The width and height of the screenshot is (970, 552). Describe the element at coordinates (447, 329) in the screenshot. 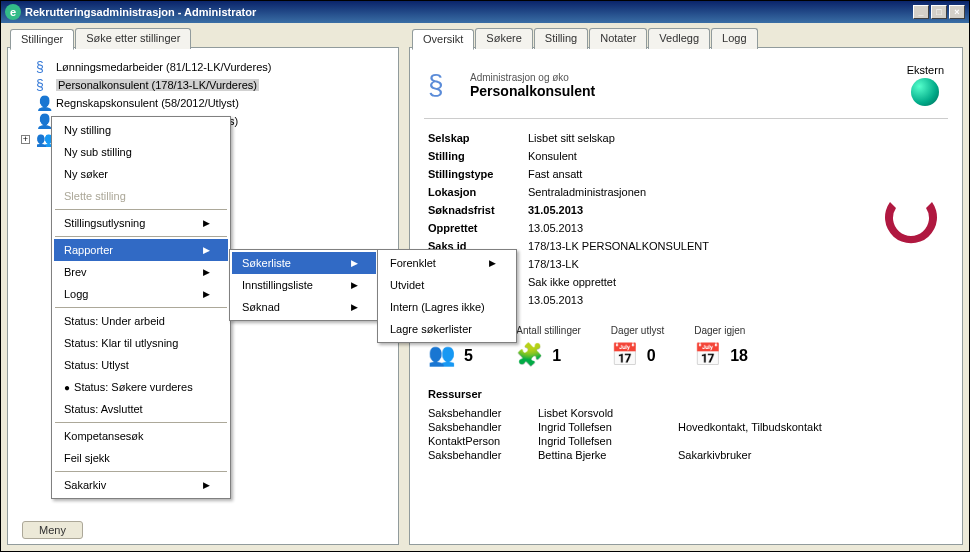

I see `menu-item: Lagre søkerlister` at that location.